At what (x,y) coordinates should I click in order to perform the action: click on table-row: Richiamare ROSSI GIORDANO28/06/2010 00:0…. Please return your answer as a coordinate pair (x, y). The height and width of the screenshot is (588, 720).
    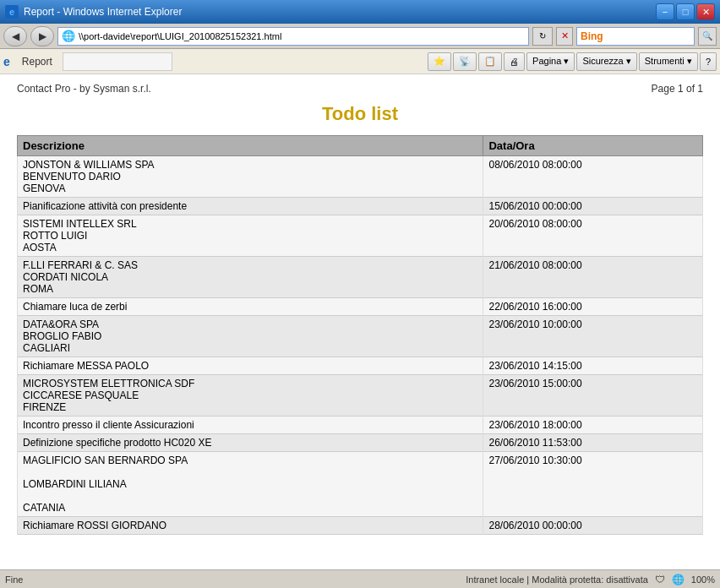
    Looking at the image, I should click on (360, 525).